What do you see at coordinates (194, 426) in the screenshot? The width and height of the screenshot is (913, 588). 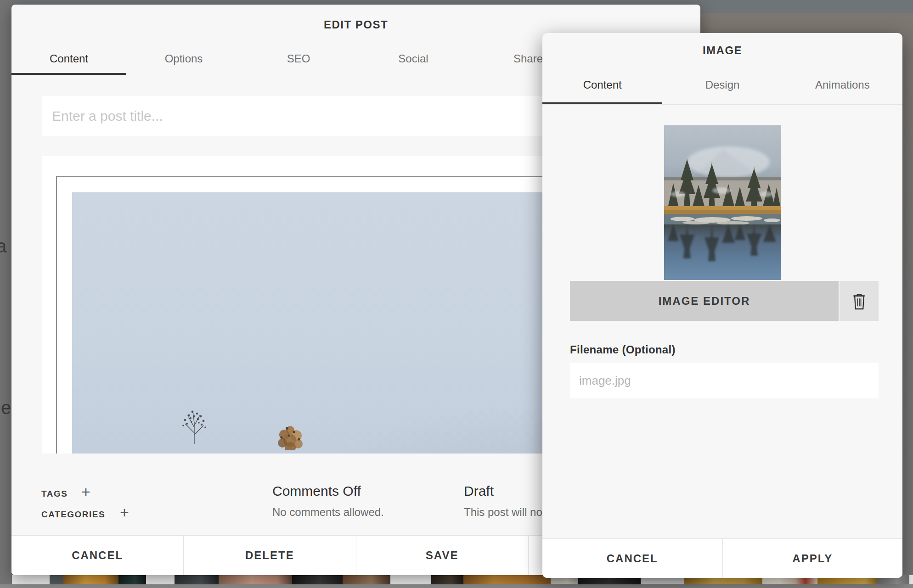 I see `bare-tree-graphic` at bounding box center [194, 426].